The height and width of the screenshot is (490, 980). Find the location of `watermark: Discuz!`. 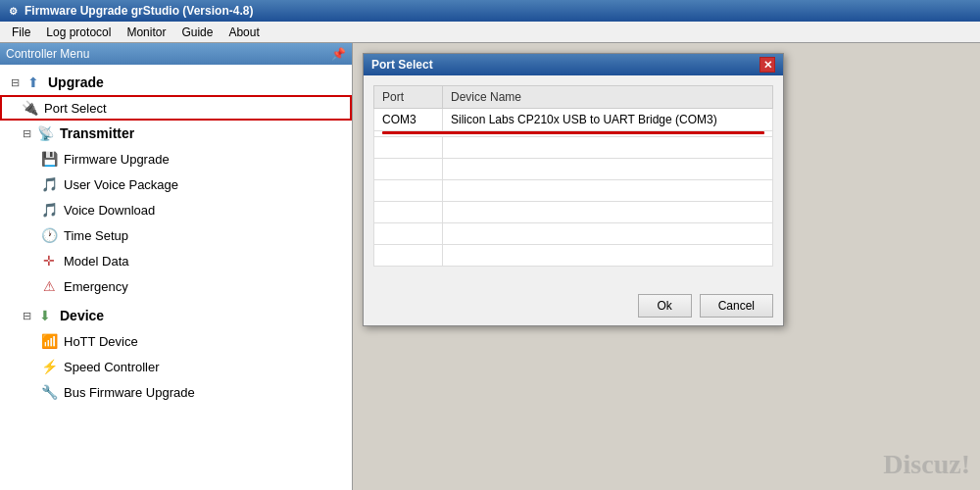

watermark: Discuz! is located at coordinates (927, 465).